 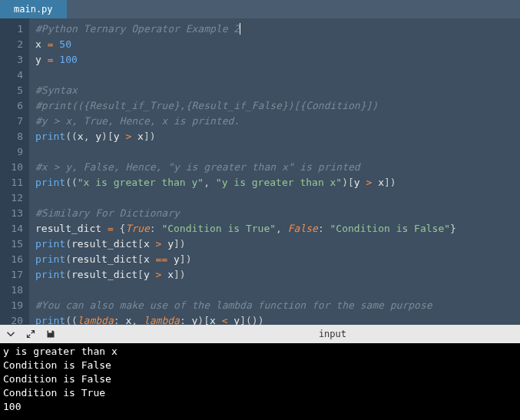 What do you see at coordinates (275, 121) in the screenshot?
I see `code-line: #y > x, True, Hence, x is printed.` at bounding box center [275, 121].